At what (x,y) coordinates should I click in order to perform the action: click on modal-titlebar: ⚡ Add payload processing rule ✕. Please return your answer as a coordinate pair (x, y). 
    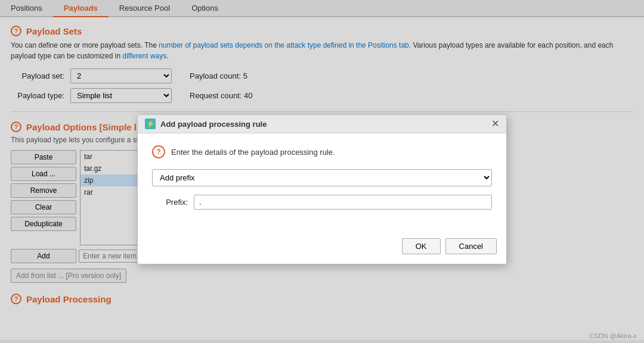
    Looking at the image, I should click on (322, 124).